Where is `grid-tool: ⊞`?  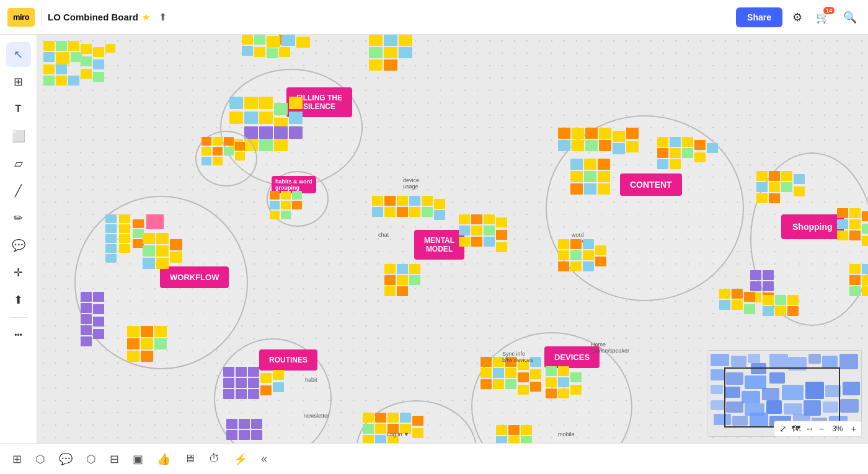 grid-tool: ⊞ is located at coordinates (17, 459).